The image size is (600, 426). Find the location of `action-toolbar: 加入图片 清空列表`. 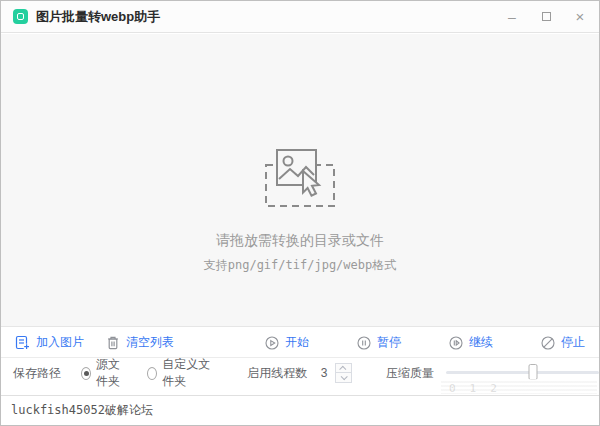

action-toolbar: 加入图片 清空列表 is located at coordinates (300, 343).